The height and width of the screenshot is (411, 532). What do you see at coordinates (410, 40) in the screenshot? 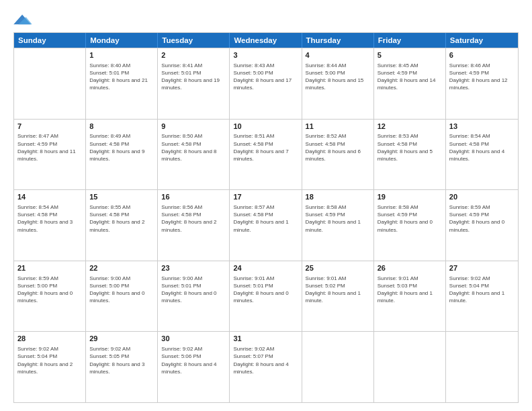
I see `header-cell-friday: Friday` at bounding box center [410, 40].